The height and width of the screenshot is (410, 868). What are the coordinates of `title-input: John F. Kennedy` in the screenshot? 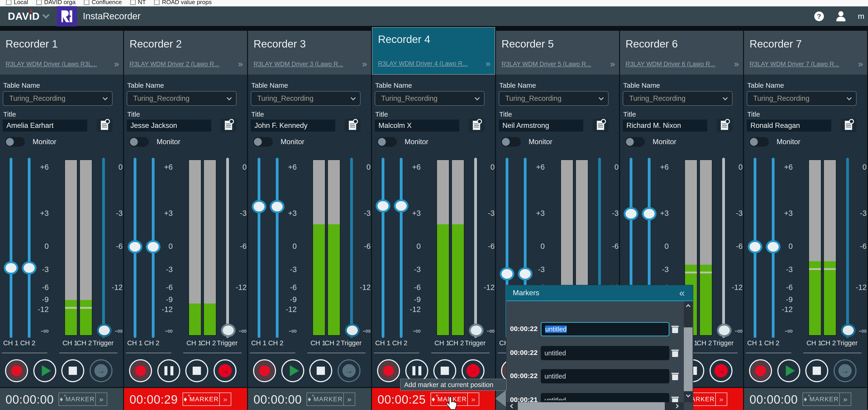 It's located at (293, 125).